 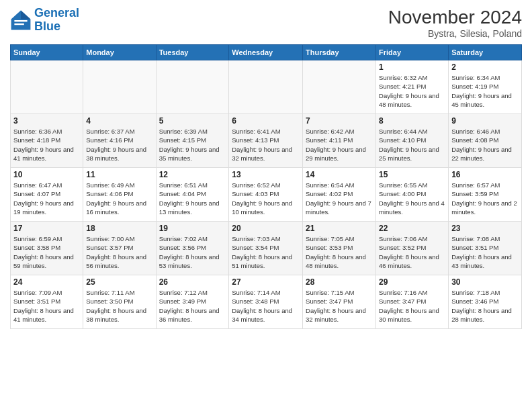 What do you see at coordinates (193, 228) in the screenshot?
I see `day-number: 19` at bounding box center [193, 228].